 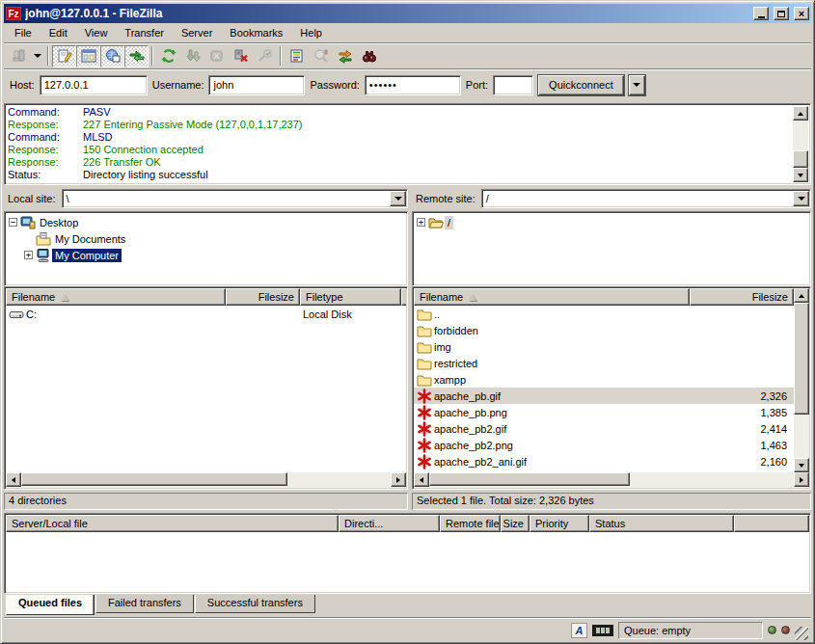 I want to click on toggle-log-button, so click(x=64, y=56).